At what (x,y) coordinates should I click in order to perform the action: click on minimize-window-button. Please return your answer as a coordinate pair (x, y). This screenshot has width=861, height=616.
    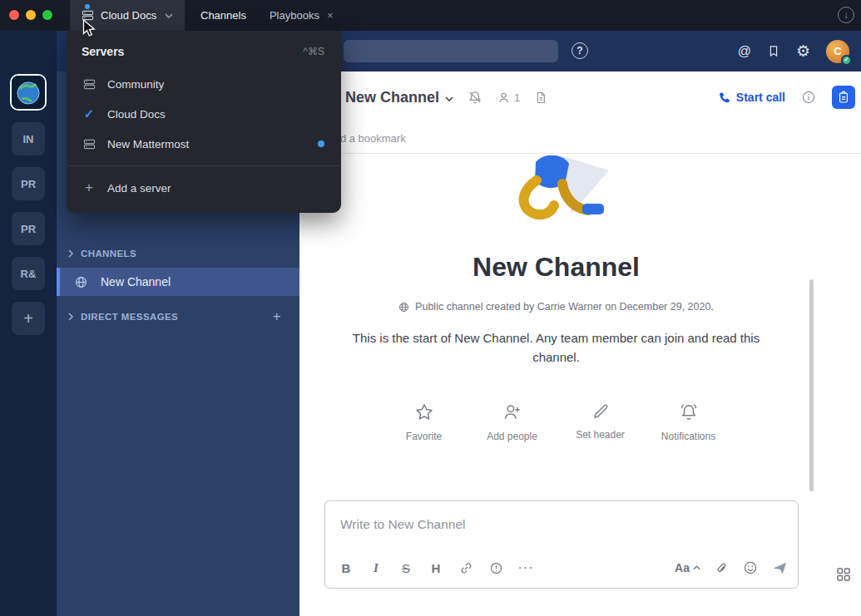
    Looking at the image, I should click on (31, 15).